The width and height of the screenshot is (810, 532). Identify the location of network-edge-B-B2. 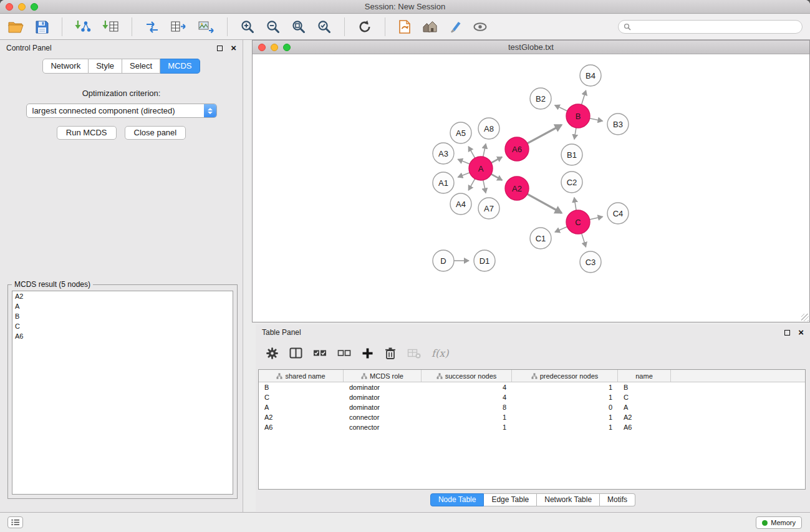
(561, 109).